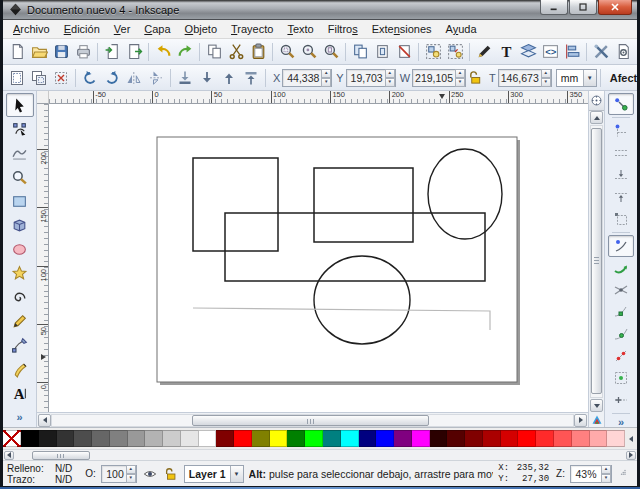  What do you see at coordinates (20, 177) in the screenshot?
I see `zoom-tool` at bounding box center [20, 177].